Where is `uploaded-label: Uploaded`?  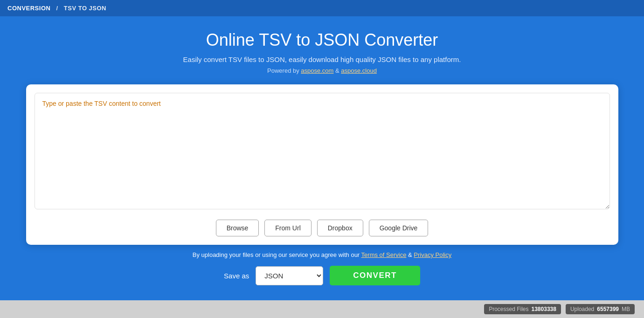
uploaded-label: Uploaded is located at coordinates (582, 309).